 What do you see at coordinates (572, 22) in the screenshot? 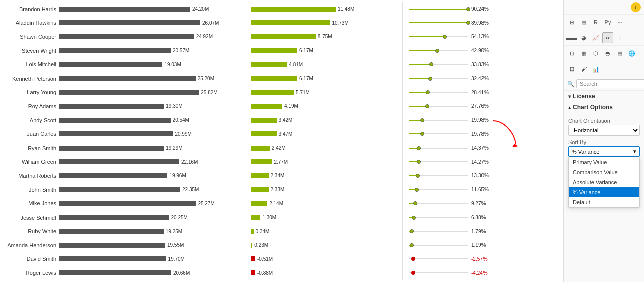
I see `grid-icon-btn: ⊞` at bounding box center [572, 22].